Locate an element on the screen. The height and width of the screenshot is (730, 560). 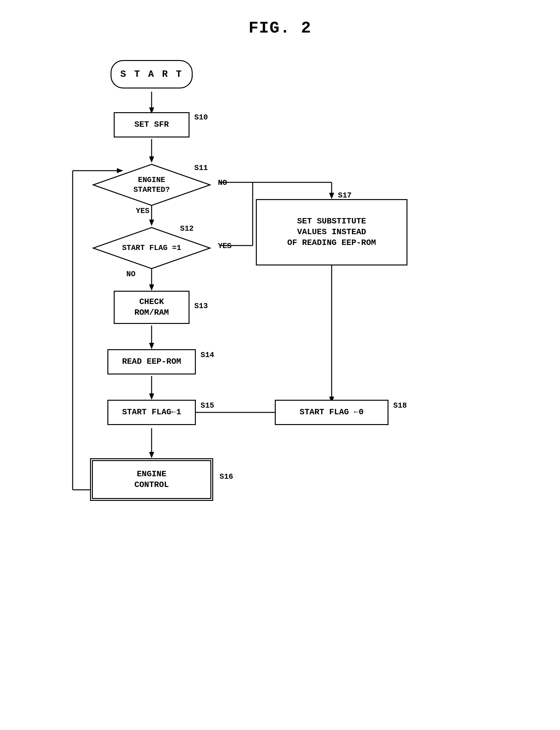
s18-step: S18 is located at coordinates (400, 406).